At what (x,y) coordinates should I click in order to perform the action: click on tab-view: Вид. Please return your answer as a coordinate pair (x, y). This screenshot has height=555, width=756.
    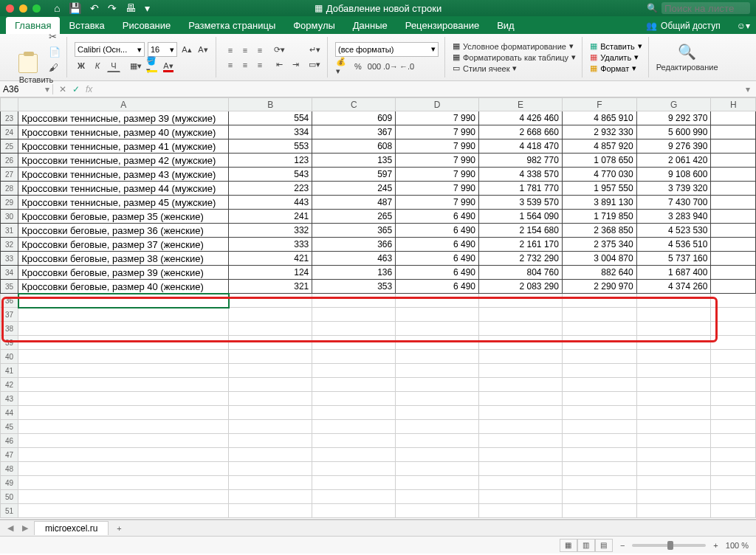
    Looking at the image, I should click on (506, 25).